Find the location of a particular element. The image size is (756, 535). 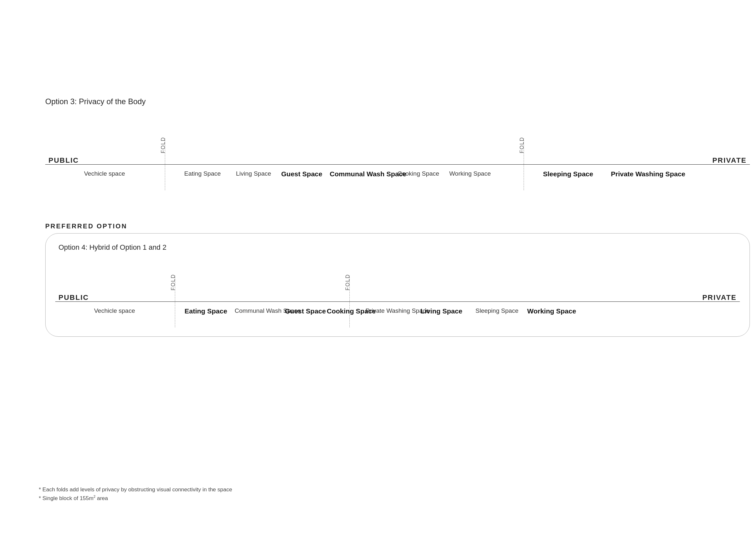

option3-public-label: PUBLIC is located at coordinates (64, 160).